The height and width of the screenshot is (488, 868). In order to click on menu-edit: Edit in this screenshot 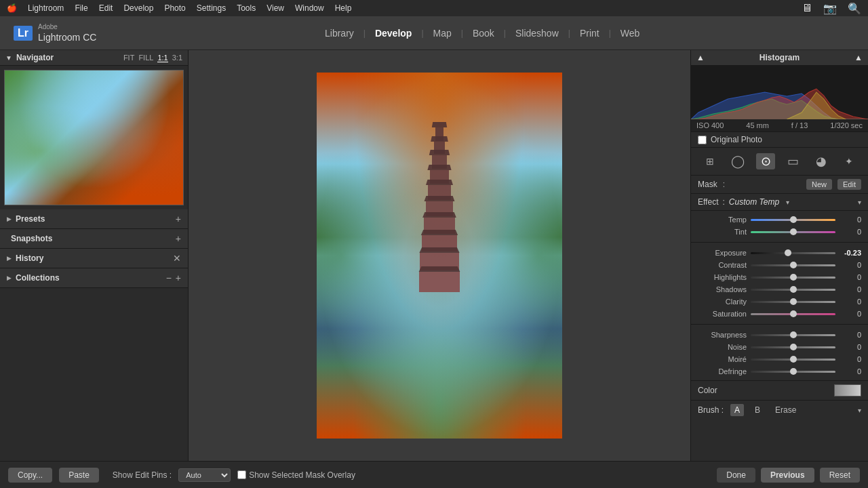, I will do `click(106, 8)`.